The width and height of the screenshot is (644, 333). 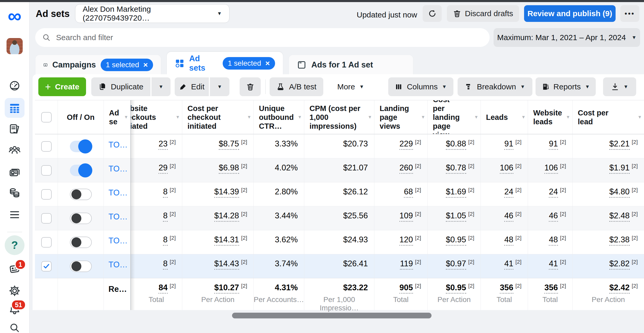 What do you see at coordinates (630, 14) in the screenshot?
I see `more-options-button: •••` at bounding box center [630, 14].